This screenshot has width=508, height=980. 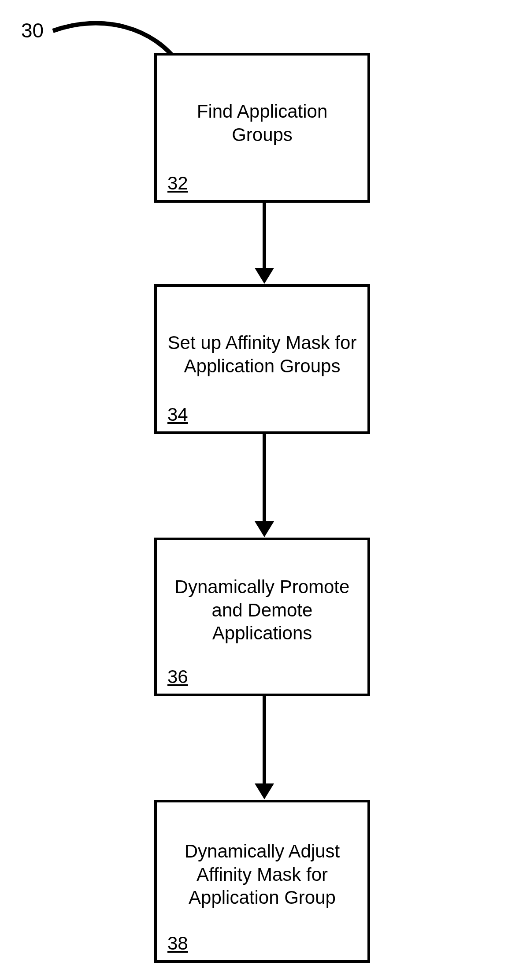 I want to click on flow-step-number: 36, so click(x=178, y=677).